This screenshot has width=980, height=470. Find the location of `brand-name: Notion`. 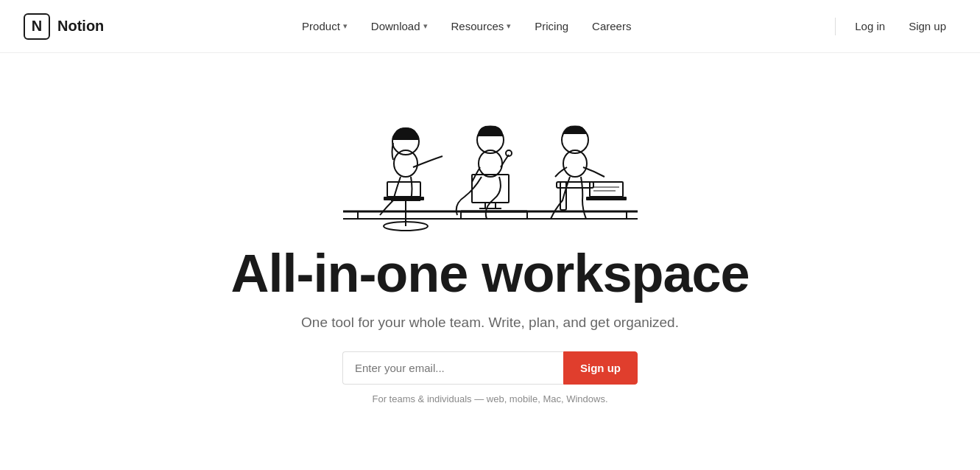

brand-name: Notion is located at coordinates (81, 27).